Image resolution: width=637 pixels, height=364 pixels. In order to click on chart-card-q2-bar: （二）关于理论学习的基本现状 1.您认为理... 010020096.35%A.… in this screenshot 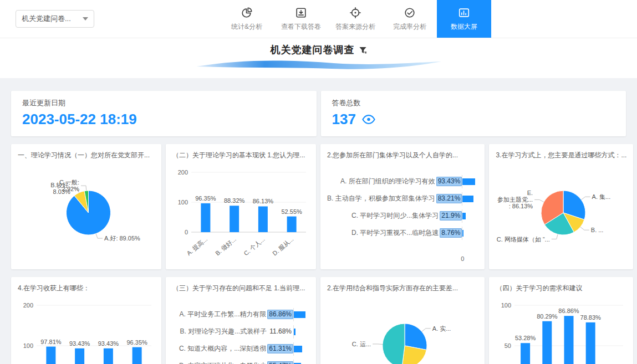, I will do `click(241, 207)`.